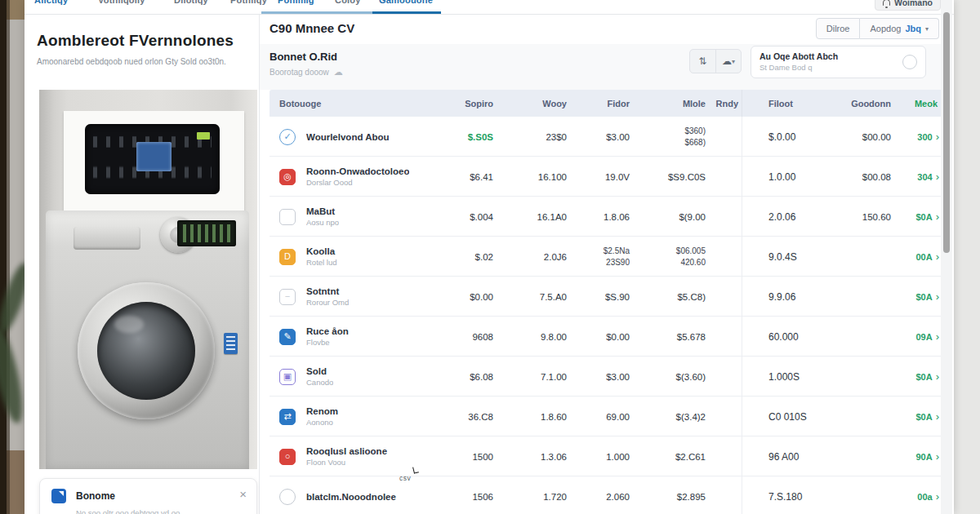 The image size is (980, 514). Describe the element at coordinates (287, 257) in the screenshot. I see `folder-badge-icon: D` at that location.